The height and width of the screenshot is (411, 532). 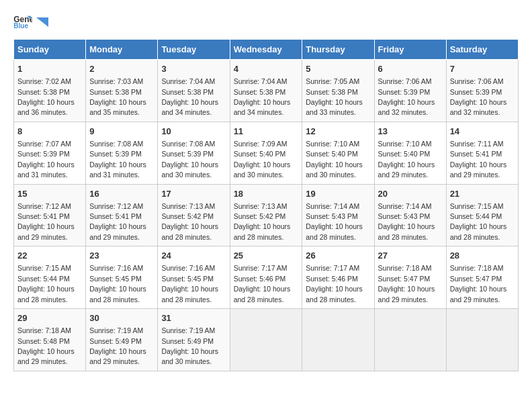 I want to click on calendar-day-cell: 17 Sunrise: 7:13 AMSunset: 5:42 PMDaylig…, so click(x=193, y=215).